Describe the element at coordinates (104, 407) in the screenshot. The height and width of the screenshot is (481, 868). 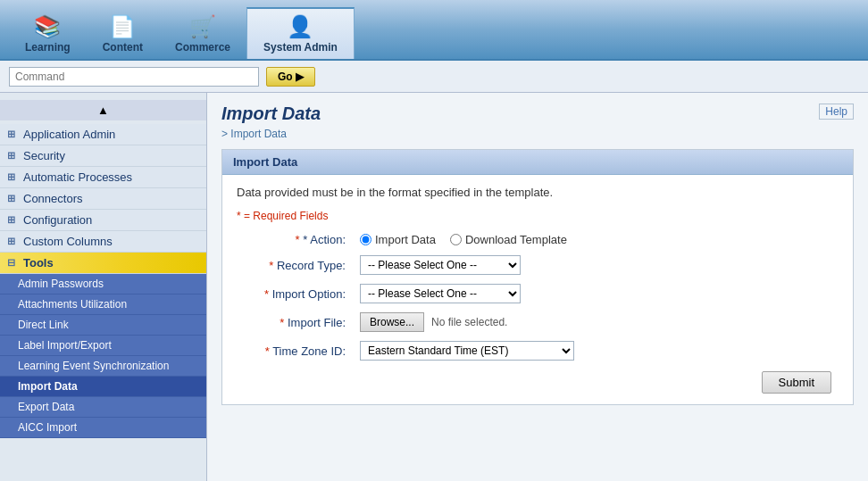
I see `sidebar-sub-export-data: Export Data` at that location.